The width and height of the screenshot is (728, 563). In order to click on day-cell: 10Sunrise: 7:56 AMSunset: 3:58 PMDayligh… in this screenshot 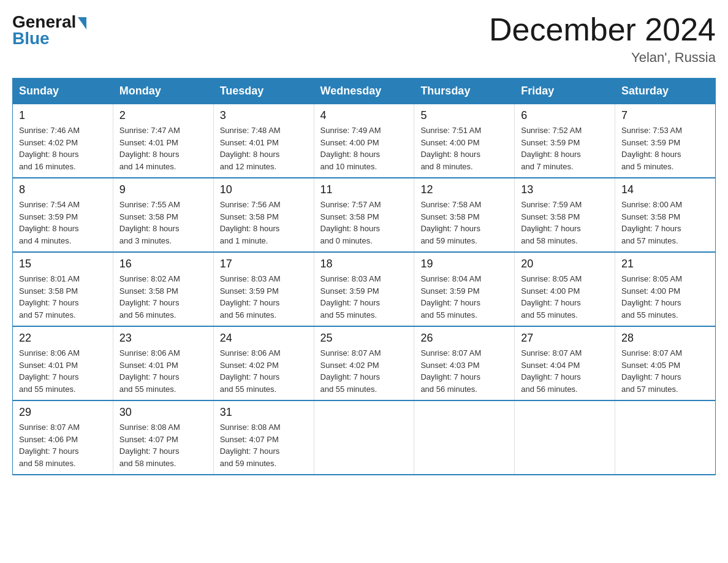, I will do `click(264, 215)`.